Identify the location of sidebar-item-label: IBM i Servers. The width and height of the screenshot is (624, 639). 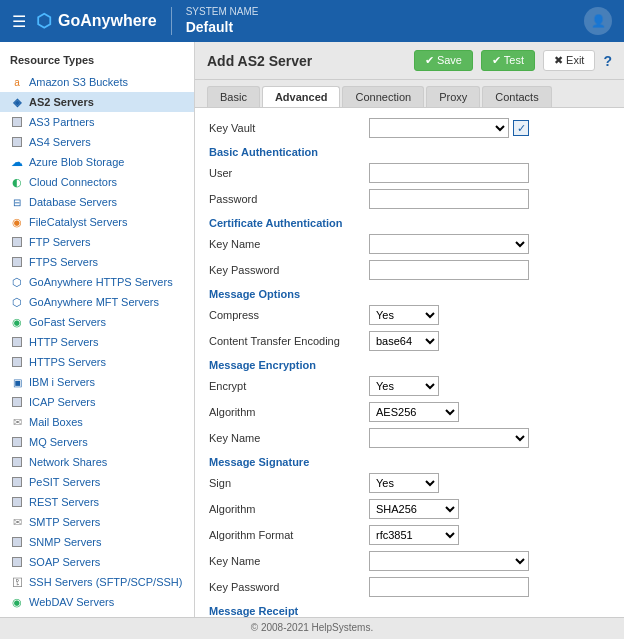
(62, 382).